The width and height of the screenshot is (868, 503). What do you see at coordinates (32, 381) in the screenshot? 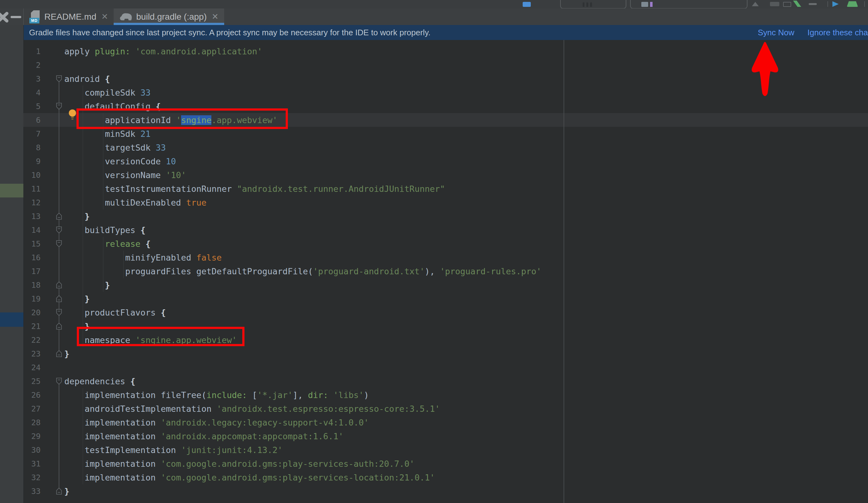
I see `line-number: 25` at bounding box center [32, 381].